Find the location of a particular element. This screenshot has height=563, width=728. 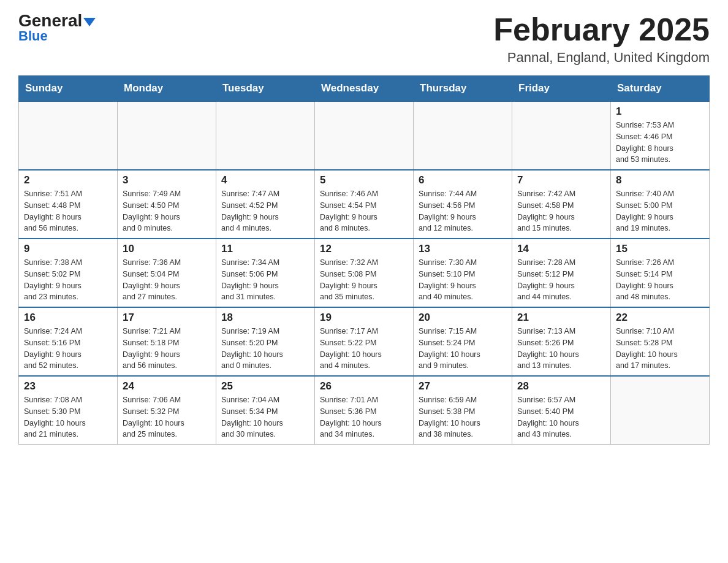

calendar-cell-w4-d2: 18Sunrise: 7:19 AMSunset: 5:20 PMDayligh… is located at coordinates (266, 342).